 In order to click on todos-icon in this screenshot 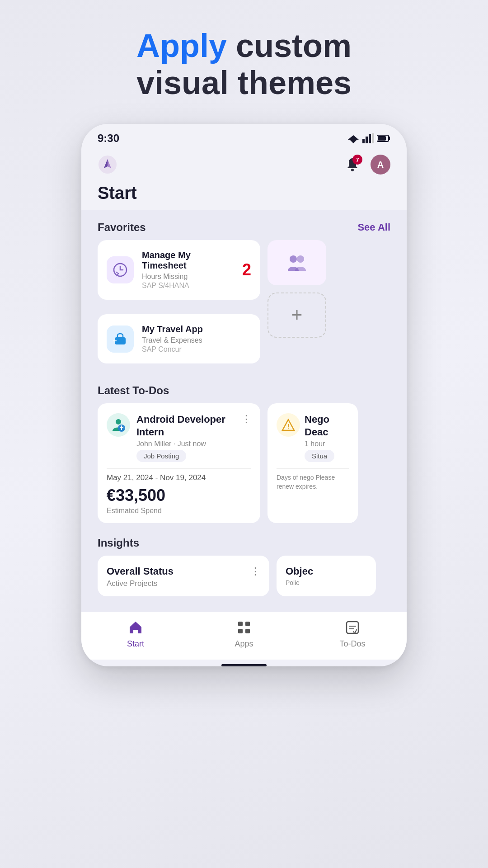, I will do `click(352, 627)`.